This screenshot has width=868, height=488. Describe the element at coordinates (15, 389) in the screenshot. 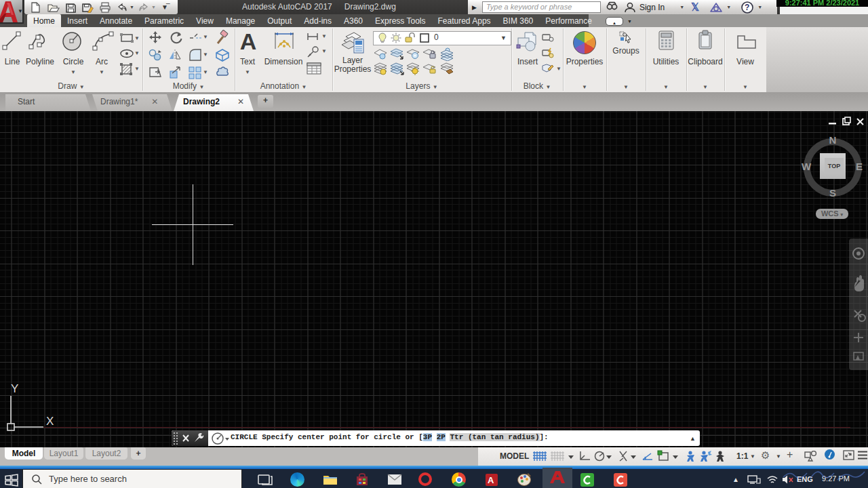

I see `svg-text: Y` at that location.